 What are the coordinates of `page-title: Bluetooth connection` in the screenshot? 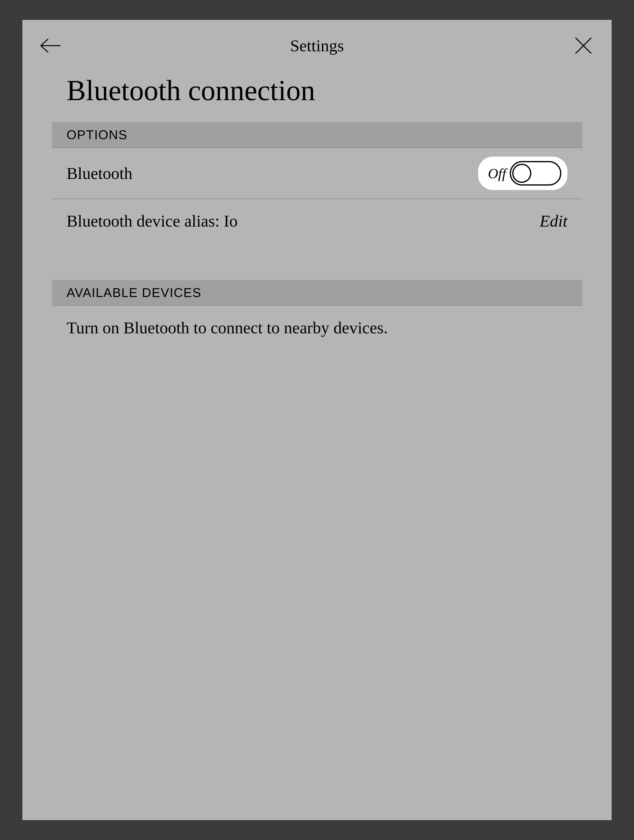 It's located at (317, 94).